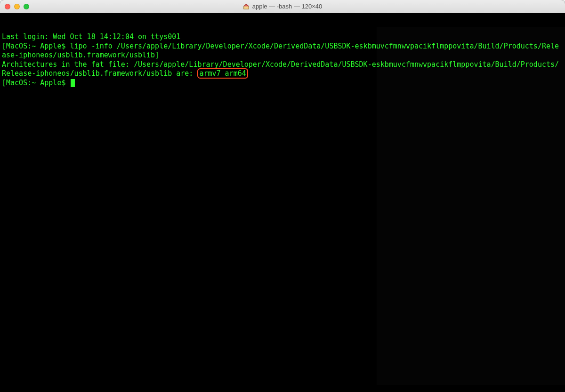 The height and width of the screenshot is (392, 565). I want to click on traffic-lights, so click(15, 7).